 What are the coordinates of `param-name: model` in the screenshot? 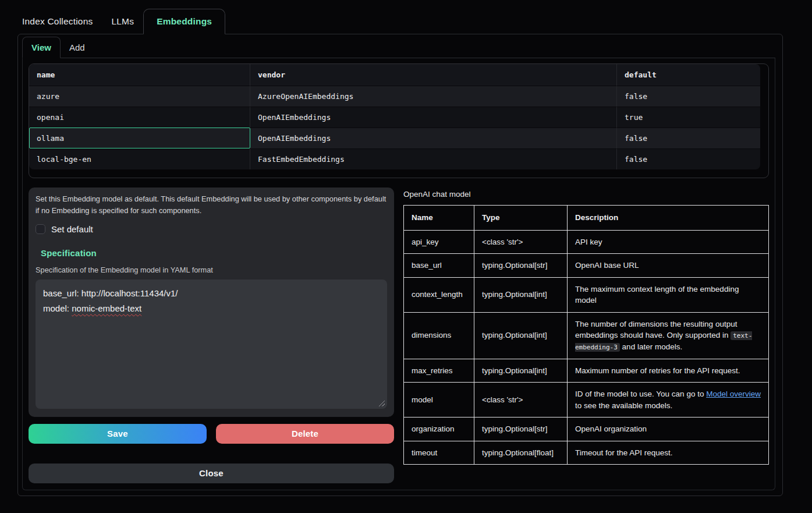 It's located at (439, 400).